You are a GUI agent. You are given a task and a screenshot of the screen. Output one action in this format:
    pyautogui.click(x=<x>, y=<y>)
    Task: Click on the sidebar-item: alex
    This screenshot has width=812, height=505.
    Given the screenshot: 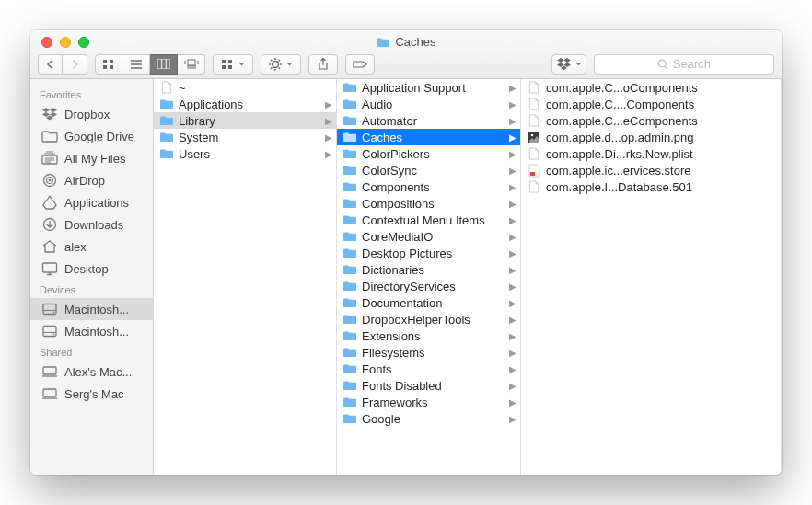 What is the action you would take?
    pyautogui.click(x=92, y=247)
    